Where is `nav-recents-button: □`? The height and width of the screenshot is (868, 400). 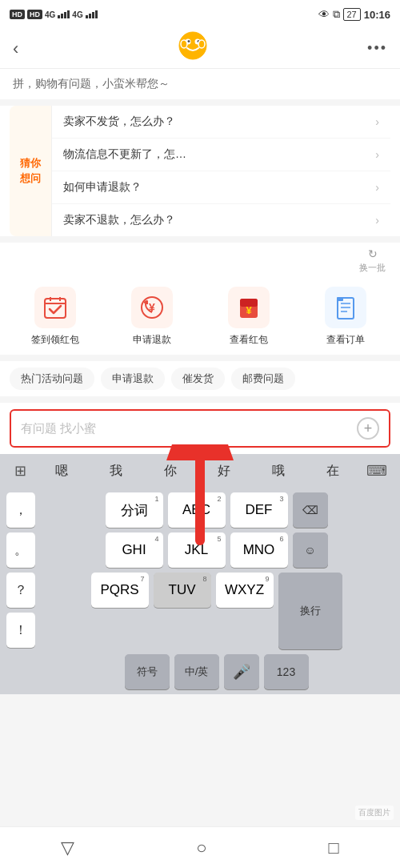
nav-recents-button: □ is located at coordinates (334, 848).